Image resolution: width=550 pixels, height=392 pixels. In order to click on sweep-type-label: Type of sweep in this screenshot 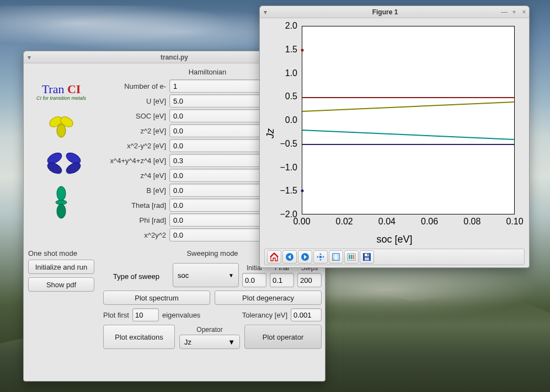, I will do `click(136, 280)`.